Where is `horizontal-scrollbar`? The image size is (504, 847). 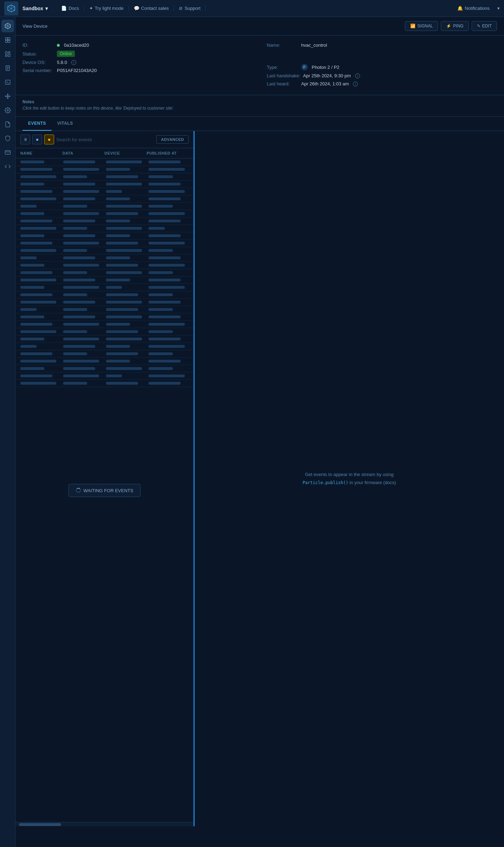
horizontal-scrollbar is located at coordinates (105, 824).